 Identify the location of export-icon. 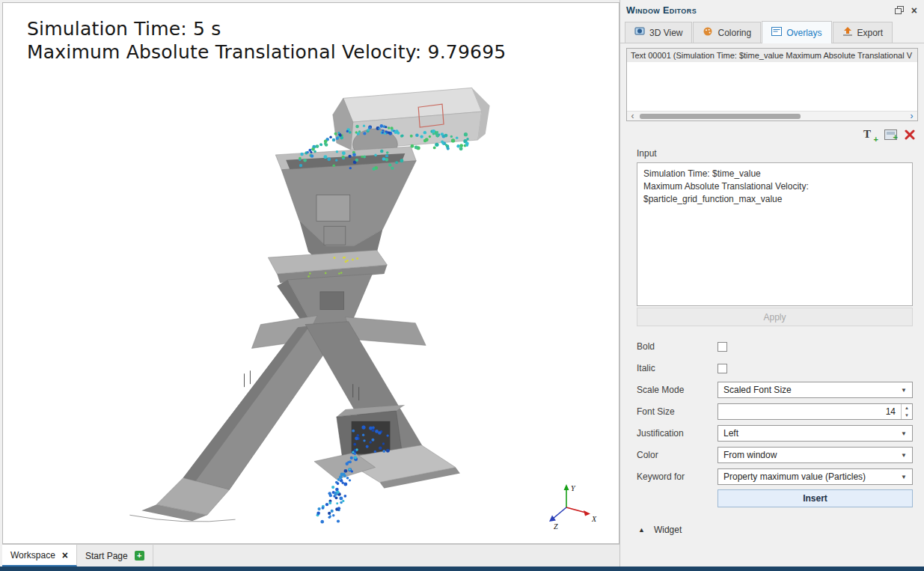
(848, 33).